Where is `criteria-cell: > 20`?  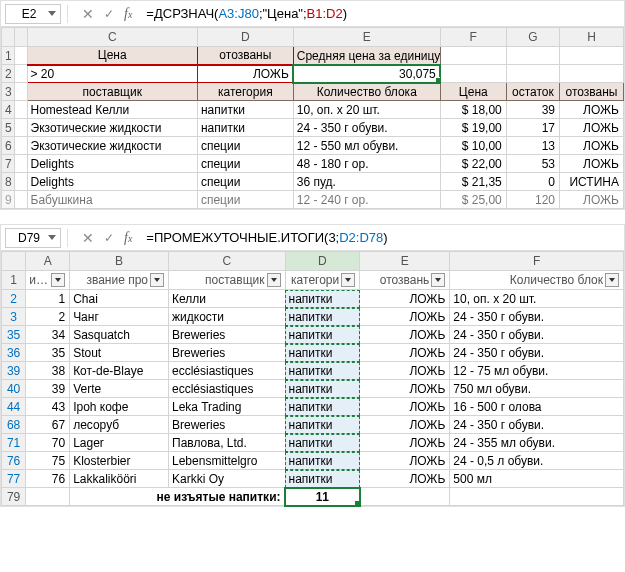
criteria-cell: > 20 is located at coordinates (112, 74).